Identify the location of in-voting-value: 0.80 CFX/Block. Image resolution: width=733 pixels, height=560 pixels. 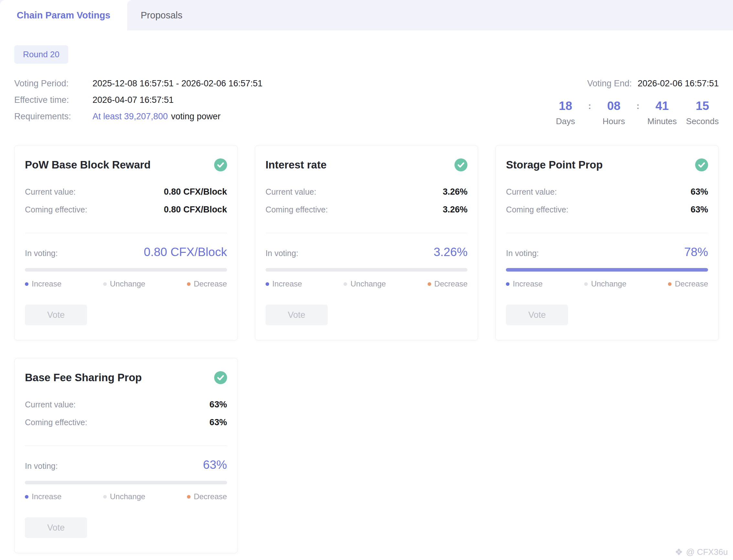
(185, 252).